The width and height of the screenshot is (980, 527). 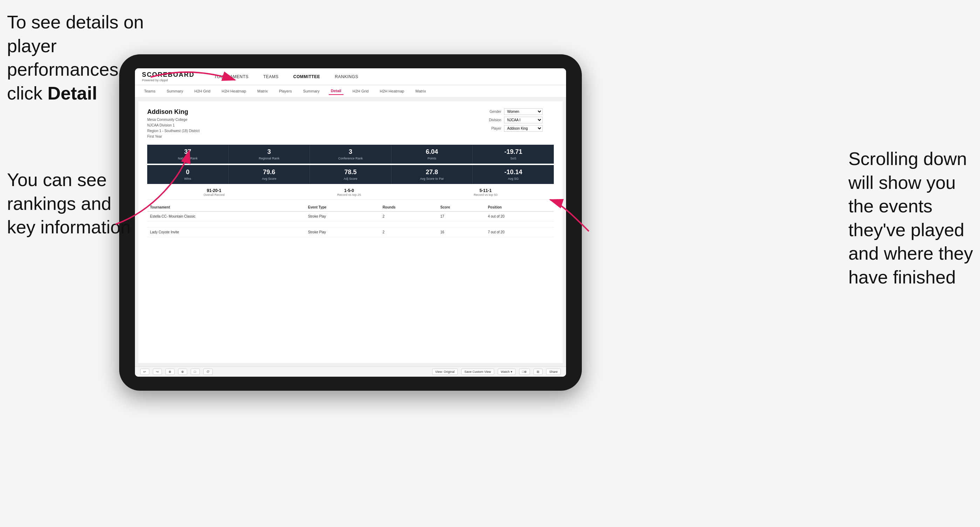 What do you see at coordinates (226, 208) in the screenshot?
I see `col-tournament: Tournament` at bounding box center [226, 208].